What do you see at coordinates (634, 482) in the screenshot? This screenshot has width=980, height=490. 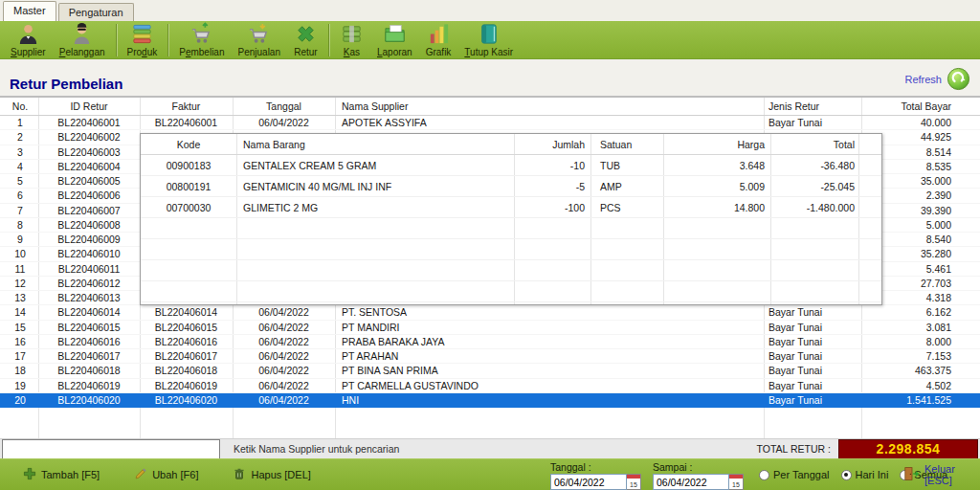 I see `tanggal-calendar-button: 15` at bounding box center [634, 482].